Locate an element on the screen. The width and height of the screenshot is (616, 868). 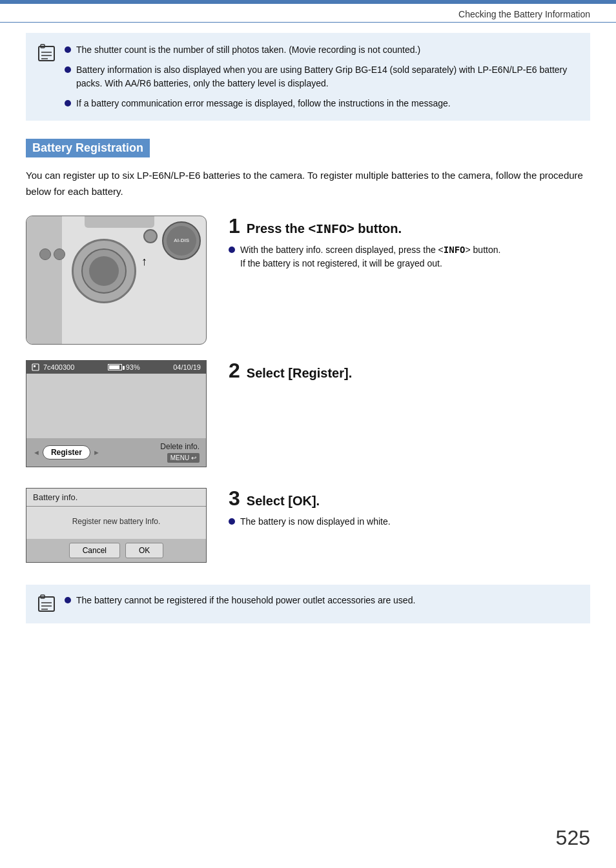
step-1-diagram: AI-DIS is located at coordinates (119, 280).